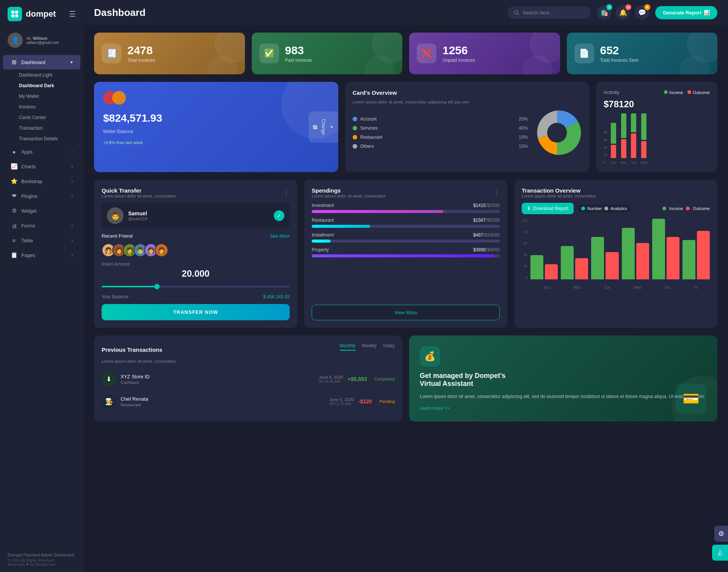 Image resolution: width=728 pixels, height=572 pixels. Describe the element at coordinates (673, 258) in the screenshot. I see `to-outcome-thu` at that location.